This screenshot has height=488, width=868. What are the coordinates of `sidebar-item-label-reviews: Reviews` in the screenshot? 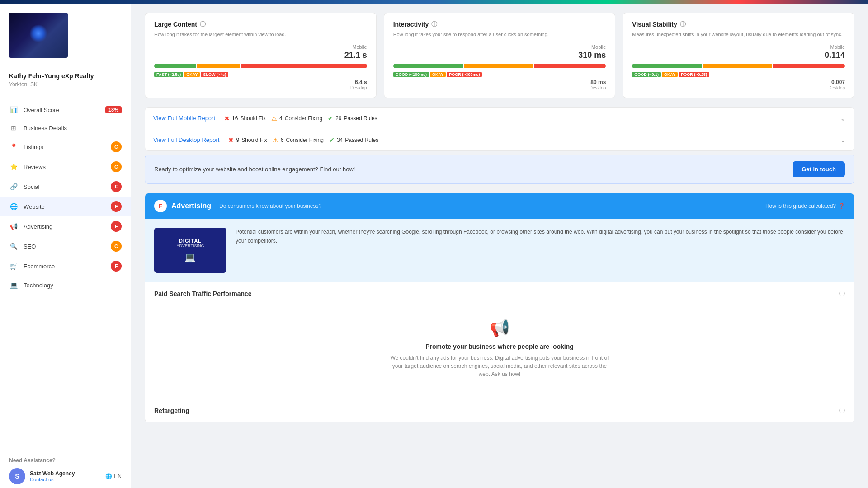 It's located at (67, 167).